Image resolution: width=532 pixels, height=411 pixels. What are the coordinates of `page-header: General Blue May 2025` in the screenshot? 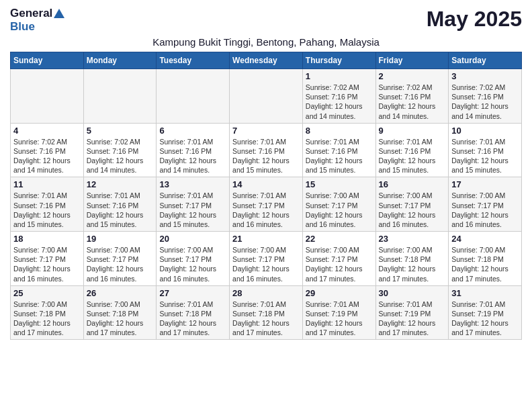 It's located at (266, 20).